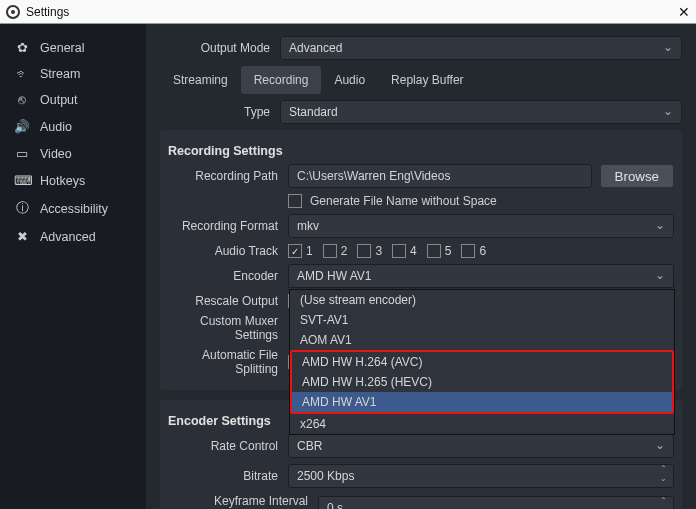 The width and height of the screenshot is (696, 509). What do you see at coordinates (60, 74) in the screenshot?
I see `sidebar-item-label: Stream` at bounding box center [60, 74].